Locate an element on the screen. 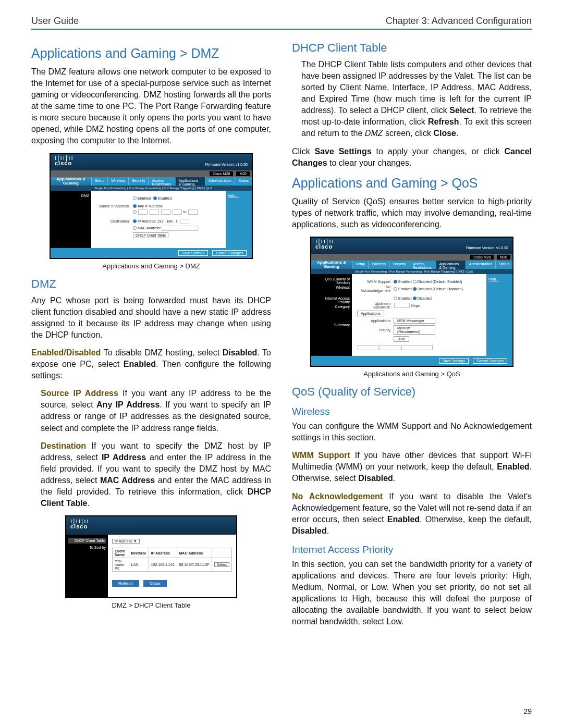  side-label-dmz: DMZ is located at coordinates (71, 219).